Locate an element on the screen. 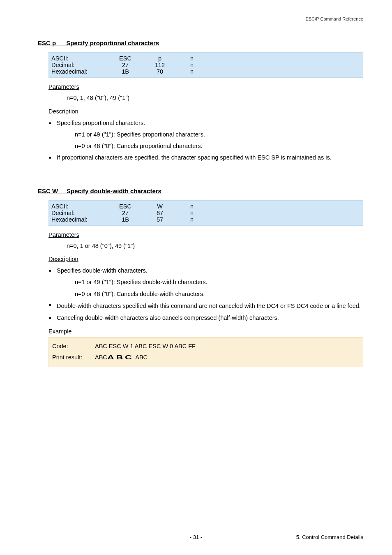 Image resolution: width=392 pixels, height=555 pixels. print-seg-wide: ABC is located at coordinates (121, 358).